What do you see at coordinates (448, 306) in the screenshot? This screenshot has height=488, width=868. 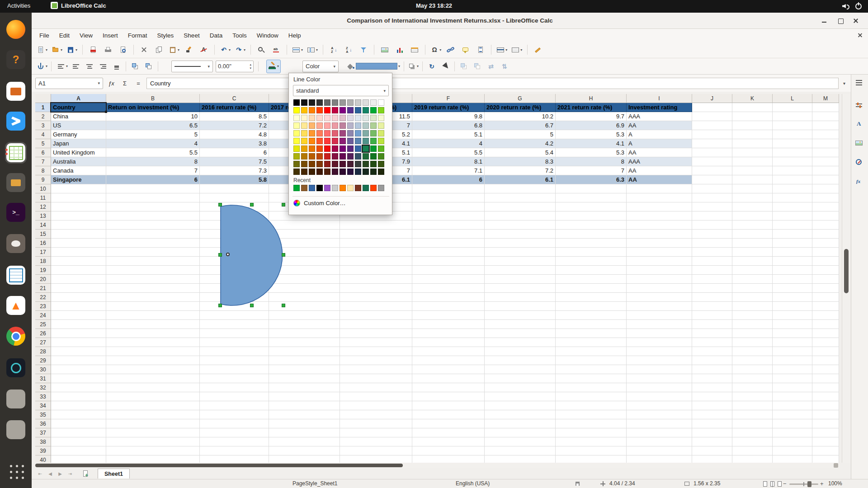 I see `cell-F23` at bounding box center [448, 306].